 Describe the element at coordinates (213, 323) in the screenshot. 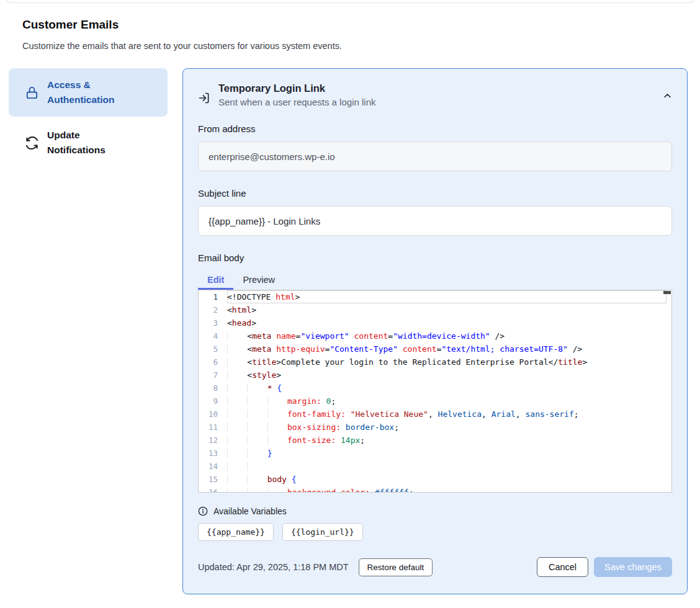

I see `line-number: 3` at that location.